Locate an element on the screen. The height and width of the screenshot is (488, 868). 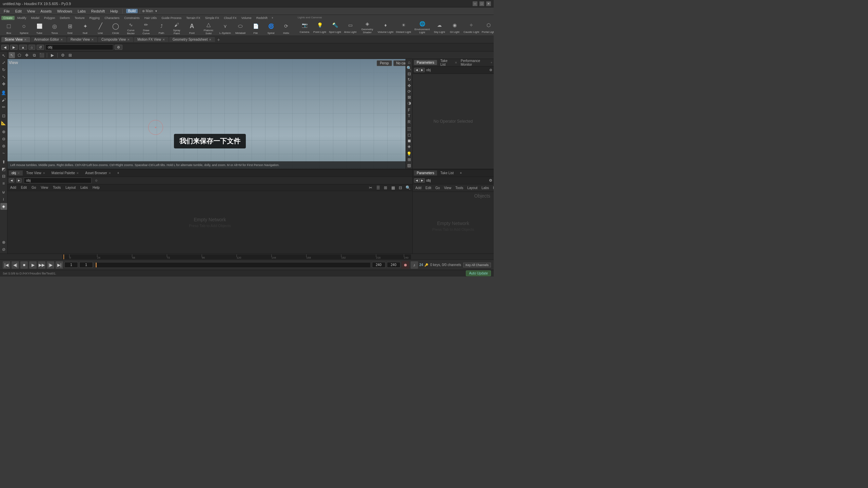
sidebar-transform: ⤢ is located at coordinates (4, 63).